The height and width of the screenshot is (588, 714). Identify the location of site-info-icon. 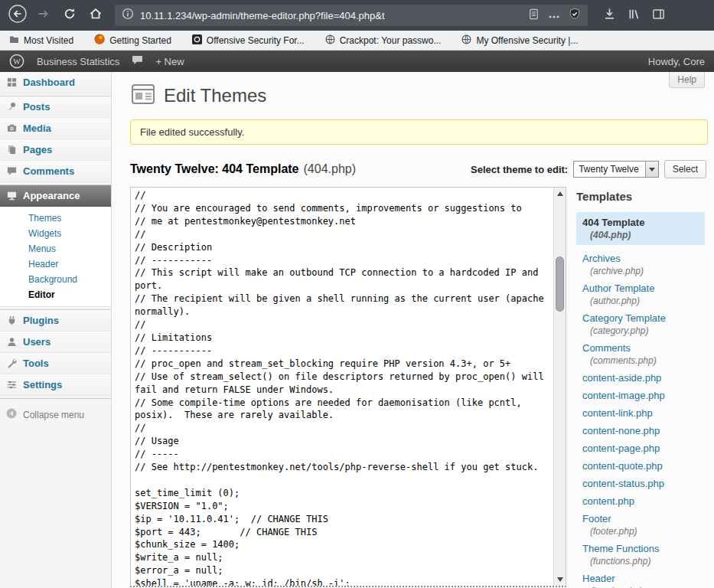
(128, 15).